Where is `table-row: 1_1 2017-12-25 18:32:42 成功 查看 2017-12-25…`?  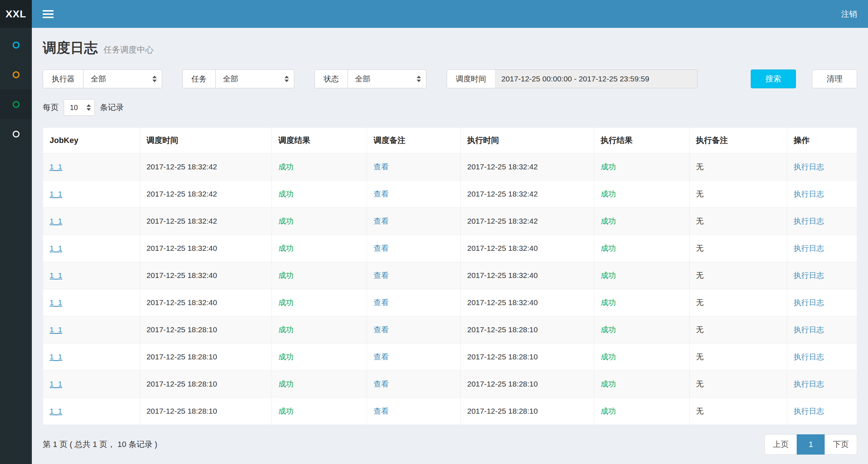
table-row: 1_1 2017-12-25 18:32:42 成功 查看 2017-12-25… is located at coordinates (450, 167).